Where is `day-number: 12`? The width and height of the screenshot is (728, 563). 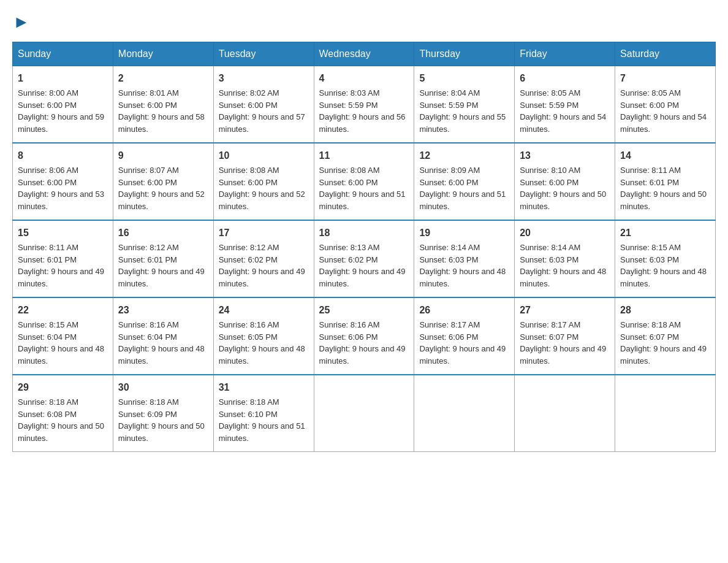 day-number: 12 is located at coordinates (464, 156).